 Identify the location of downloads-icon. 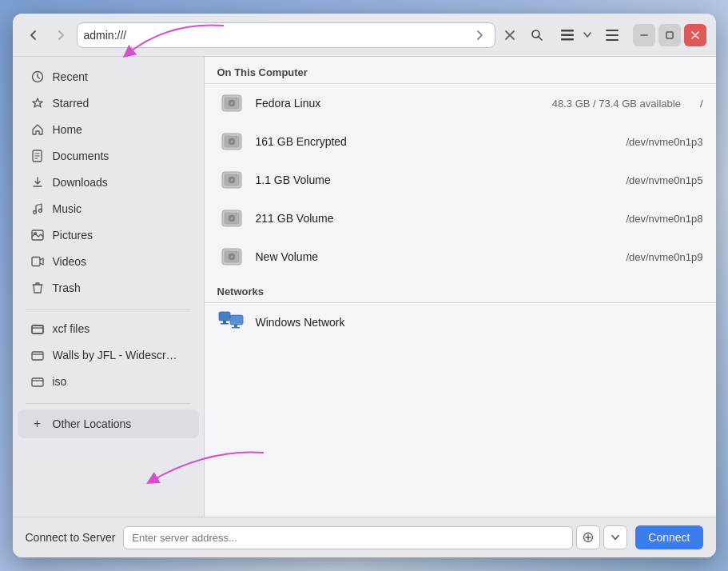
(38, 182).